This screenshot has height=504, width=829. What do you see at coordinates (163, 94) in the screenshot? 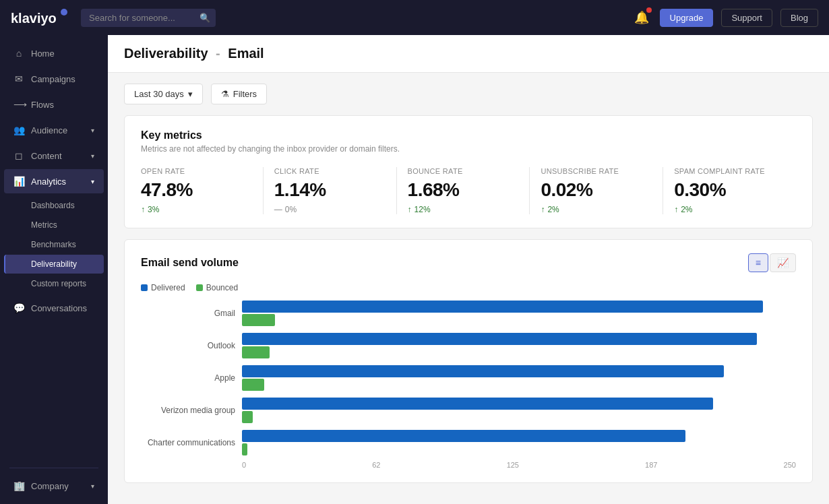
I see `date-range-picker: Last 30 days ▾` at bounding box center [163, 94].